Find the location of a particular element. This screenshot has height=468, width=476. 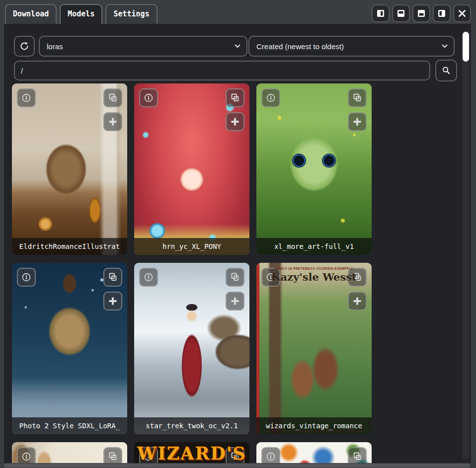

panel-bottom-icon is located at coordinates (421, 13).